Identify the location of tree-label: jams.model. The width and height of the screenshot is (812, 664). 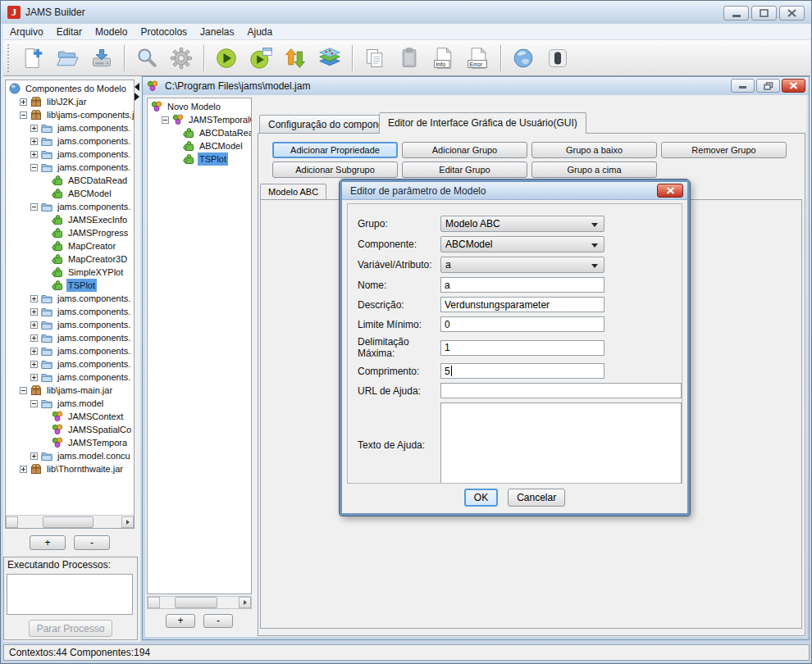
(80, 403).